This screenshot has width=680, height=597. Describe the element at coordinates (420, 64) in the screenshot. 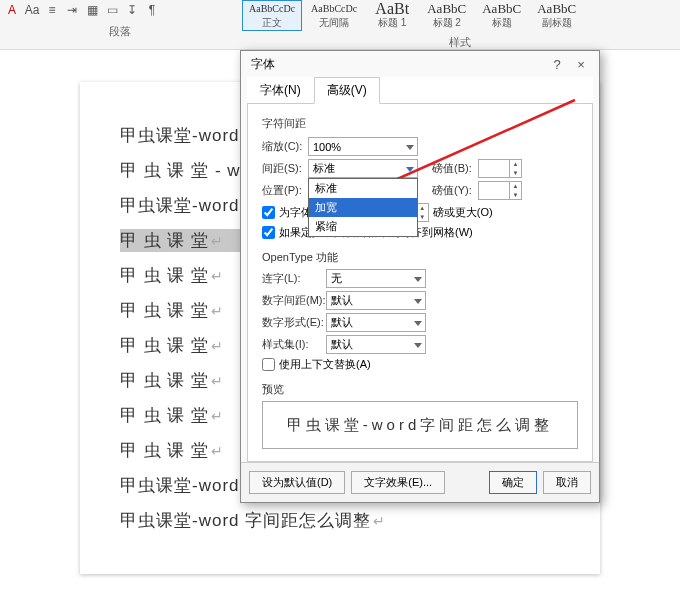

I see `dialog-titlebar: 字体 ? ×` at that location.